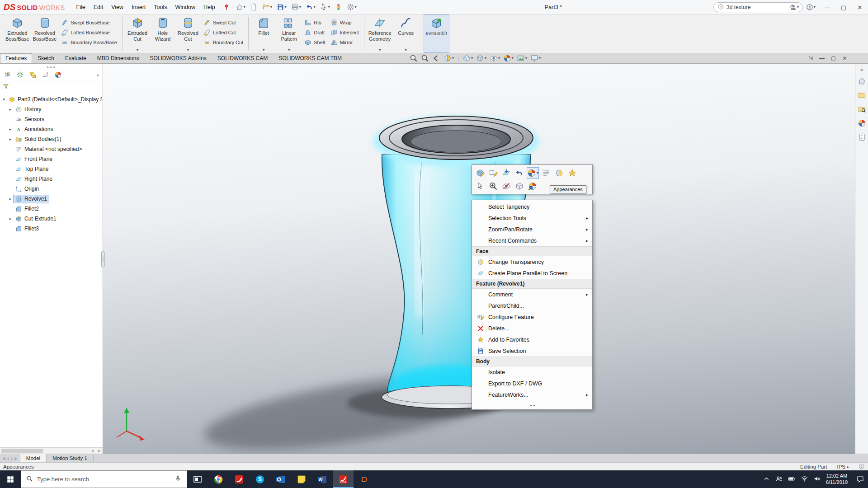 This screenshot has height=488, width=868. I want to click on ribbon-mirror-button: Mirror, so click(344, 42).